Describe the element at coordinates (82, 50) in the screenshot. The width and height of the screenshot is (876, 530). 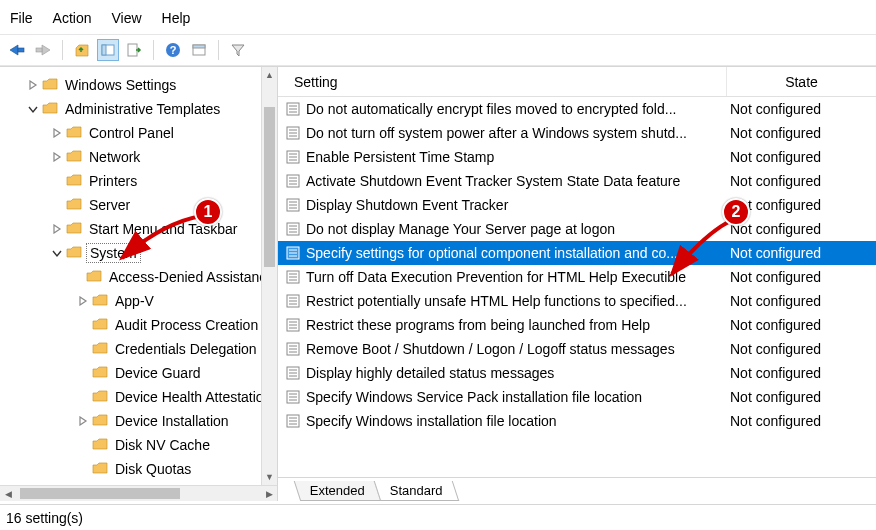
I see `up-level-button` at that location.